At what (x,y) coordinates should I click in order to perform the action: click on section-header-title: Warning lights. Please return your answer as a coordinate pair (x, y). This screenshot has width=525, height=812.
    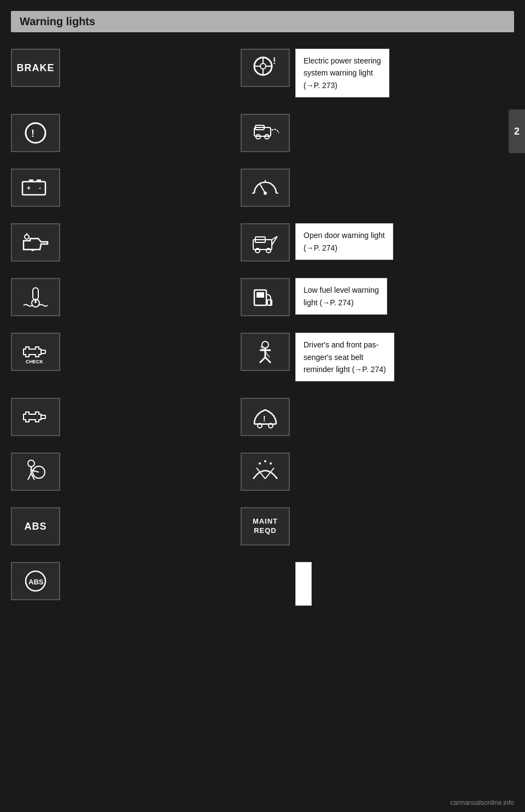
    Looking at the image, I should click on (57, 21).